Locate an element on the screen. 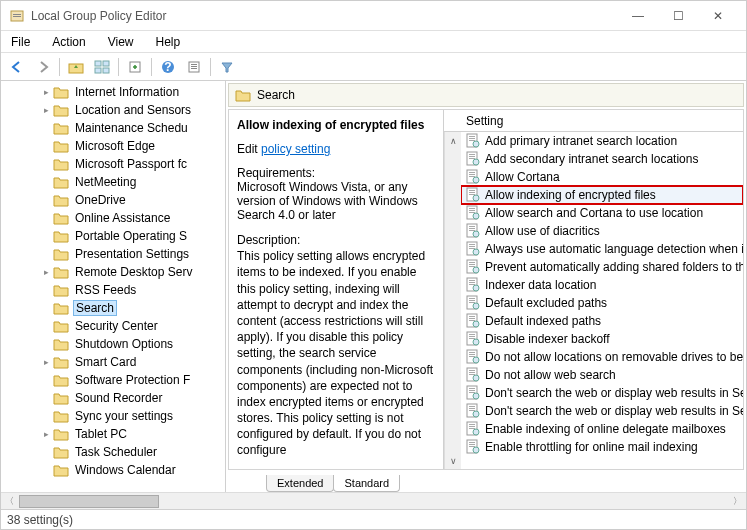  menu-action: Action is located at coordinates (68, 42).